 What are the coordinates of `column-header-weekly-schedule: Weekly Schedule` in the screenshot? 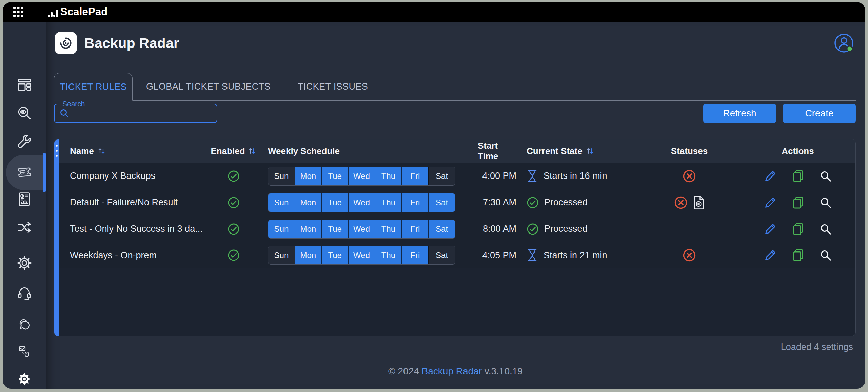 It's located at (368, 151).